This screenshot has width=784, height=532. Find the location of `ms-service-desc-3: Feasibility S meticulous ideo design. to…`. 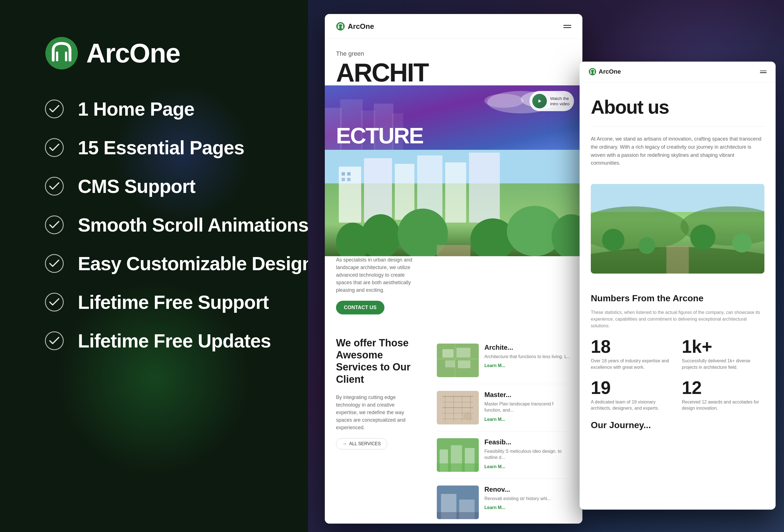

ms-service-desc-3: Feasibility S meticulous ideo design. to… is located at coordinates (528, 455).